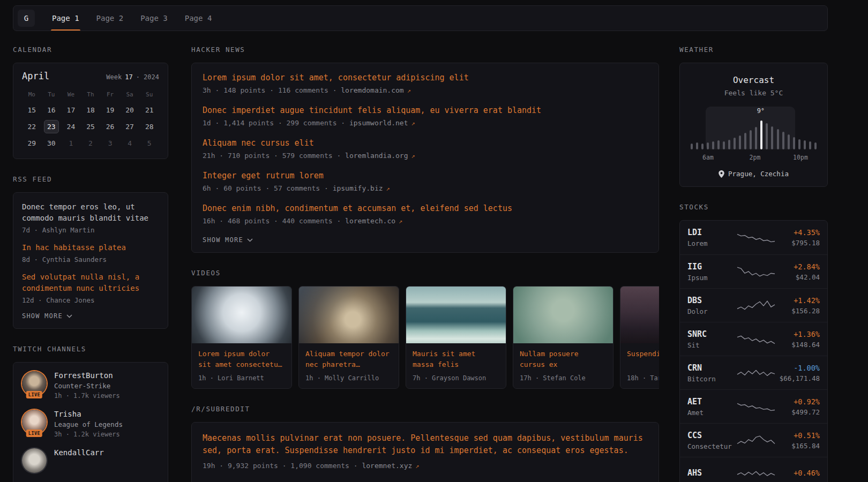 This screenshot has height=482, width=868. I want to click on channel-name: KendallCarr, so click(79, 453).